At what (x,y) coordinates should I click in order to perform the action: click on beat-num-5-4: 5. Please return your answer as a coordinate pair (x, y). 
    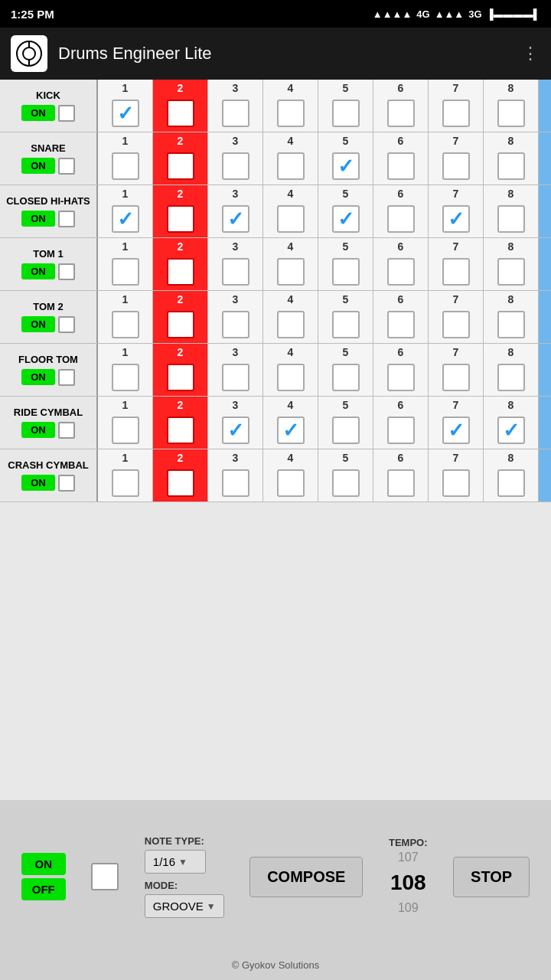
    Looking at the image, I should click on (346, 352).